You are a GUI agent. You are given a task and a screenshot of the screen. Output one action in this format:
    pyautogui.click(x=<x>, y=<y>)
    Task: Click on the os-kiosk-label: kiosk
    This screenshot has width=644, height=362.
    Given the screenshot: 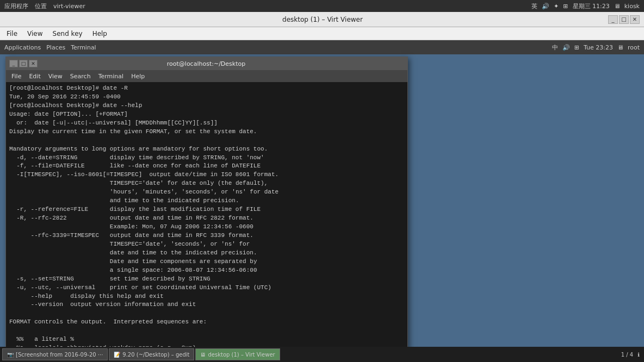 What is the action you would take?
    pyautogui.click(x=632, y=7)
    